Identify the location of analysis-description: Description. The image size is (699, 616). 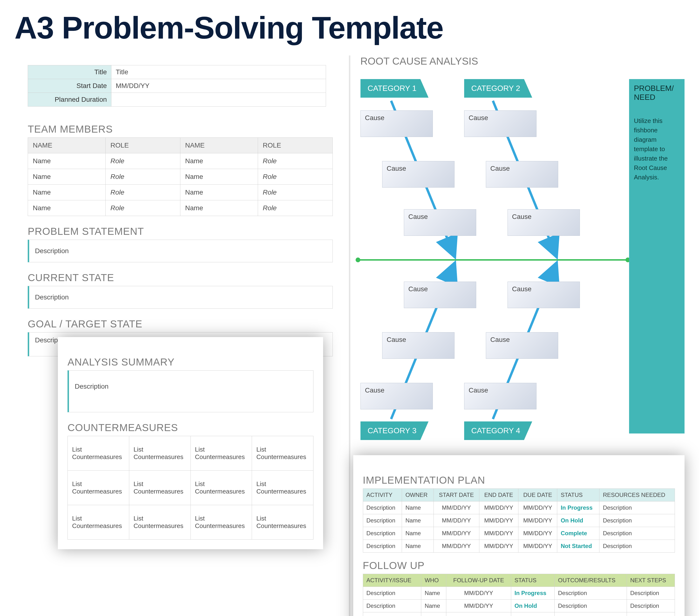
(190, 391).